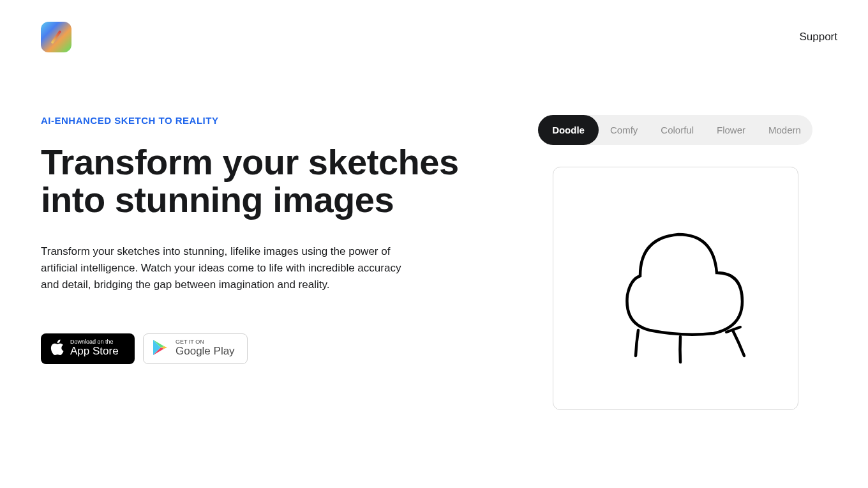 Image resolution: width=868 pixels, height=488 pixels. Describe the element at coordinates (206, 351) in the screenshot. I see `google-play-large-text: Google Play` at that location.